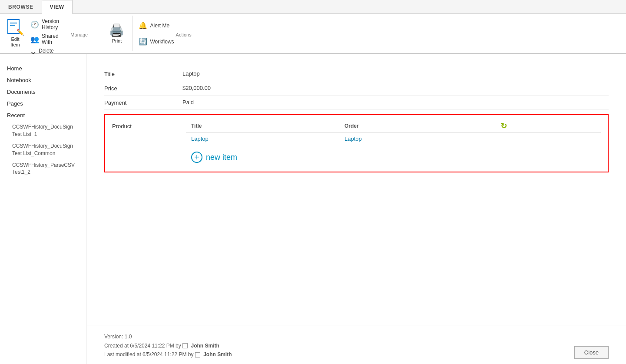  I want to click on sidebar-item-list-common: CCSWFHistory_DocuSign Test List_Common, so click(43, 150).